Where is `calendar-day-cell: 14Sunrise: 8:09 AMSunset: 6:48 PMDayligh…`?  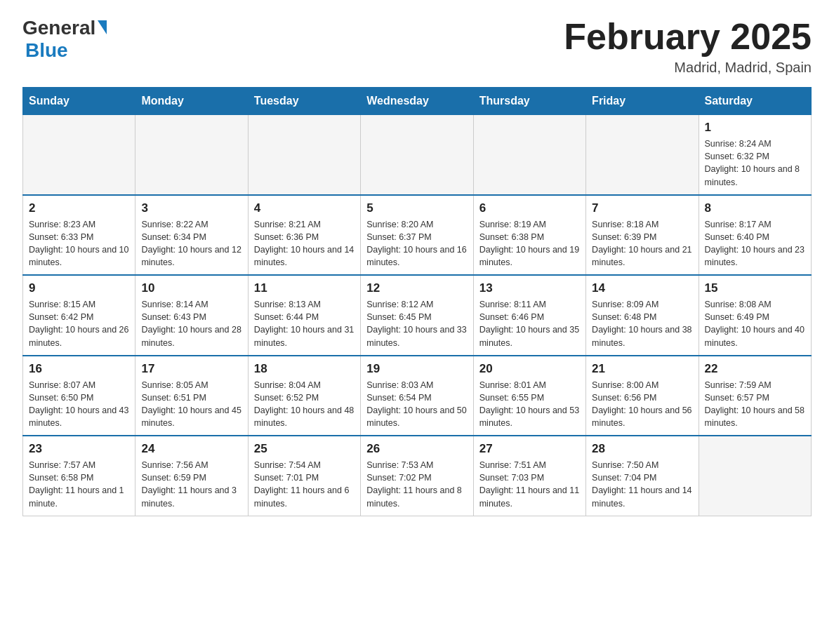 calendar-day-cell: 14Sunrise: 8:09 AMSunset: 6:48 PMDayligh… is located at coordinates (642, 316).